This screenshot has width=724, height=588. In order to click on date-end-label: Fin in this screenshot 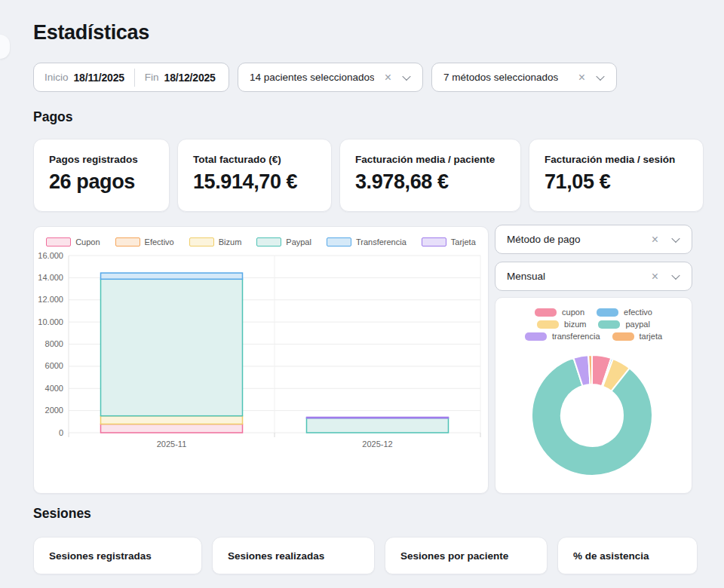, I will do `click(152, 77)`.